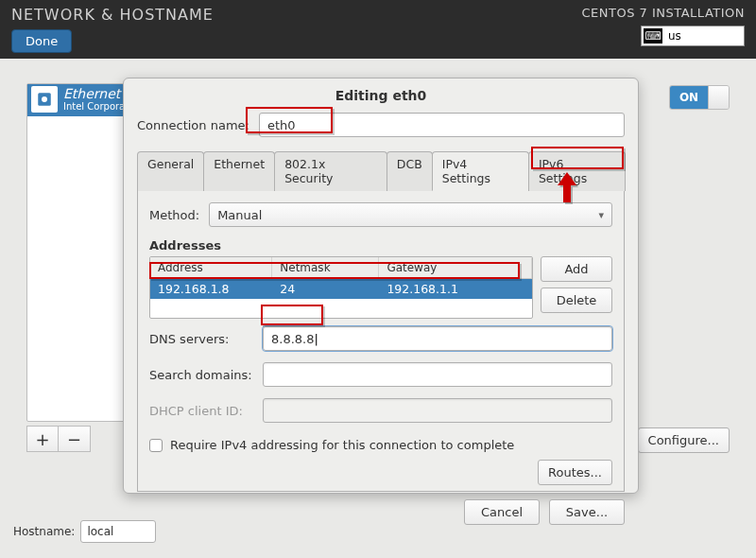  Describe the element at coordinates (442, 125) in the screenshot. I see `connection-name-input: eth0` at that location.